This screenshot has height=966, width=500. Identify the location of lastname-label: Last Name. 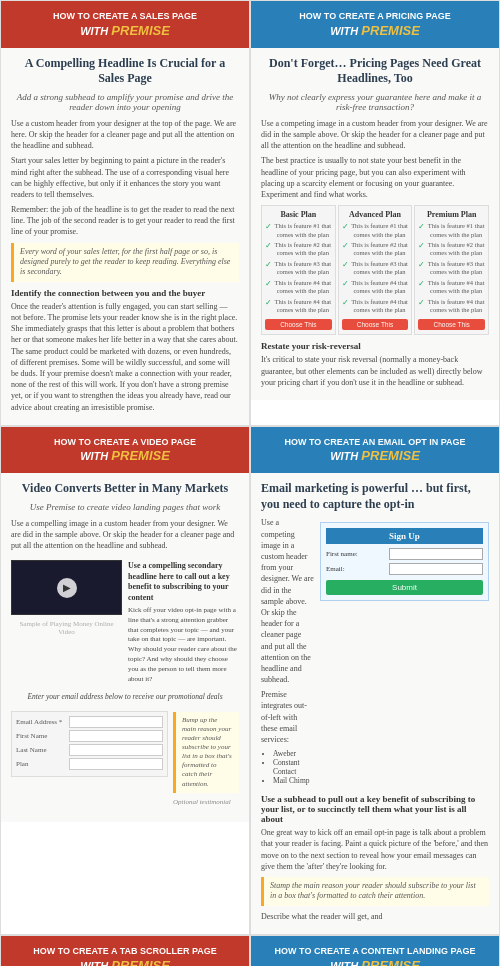
(41, 750).